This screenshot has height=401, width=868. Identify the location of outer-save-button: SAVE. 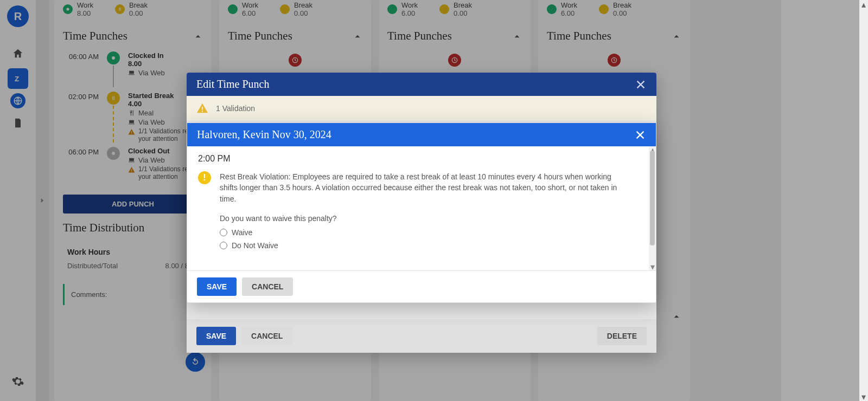
(216, 336).